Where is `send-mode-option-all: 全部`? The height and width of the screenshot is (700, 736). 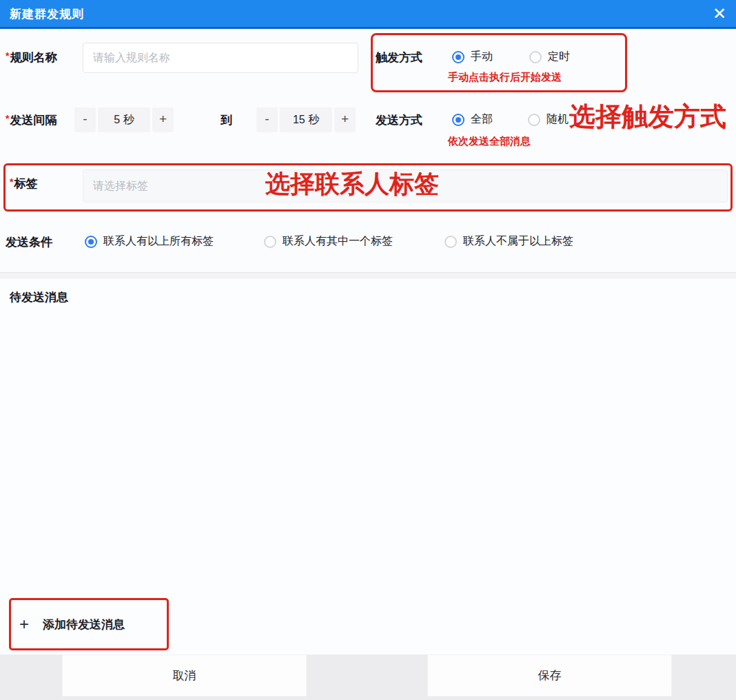
send-mode-option-all: 全部 is located at coordinates (473, 120).